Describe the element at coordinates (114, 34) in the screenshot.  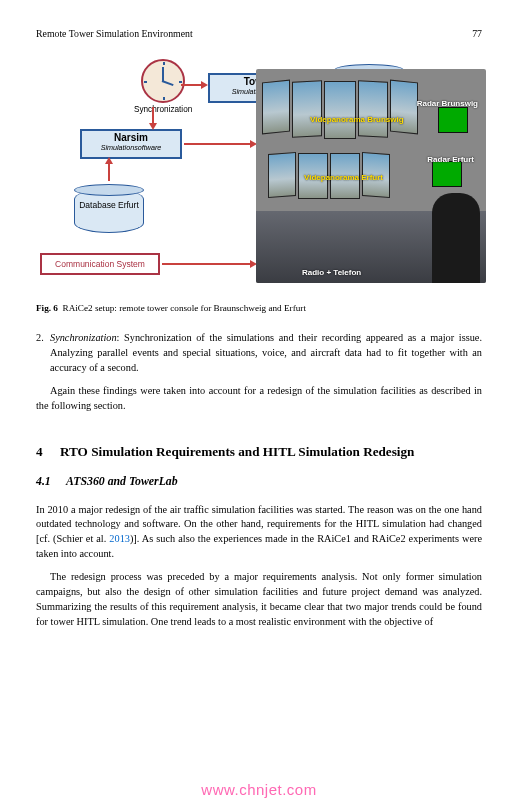
I see `running-title: Remote Tower Simulation Environment` at that location.